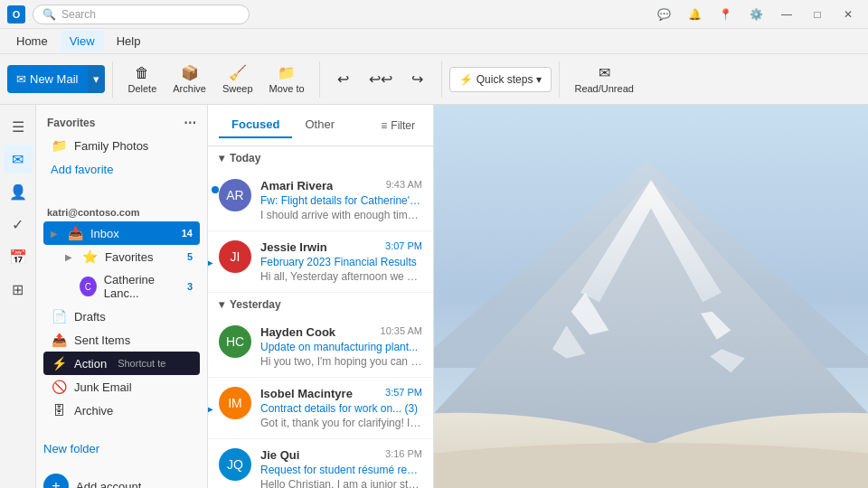 The image size is (868, 488). I want to click on menu-bar: Home View Help, so click(434, 42).